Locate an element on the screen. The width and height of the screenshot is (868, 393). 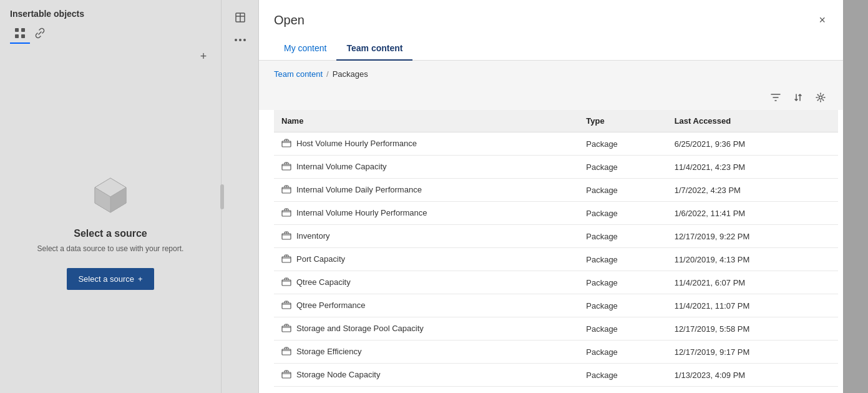
table-icon is located at coordinates (240, 17).